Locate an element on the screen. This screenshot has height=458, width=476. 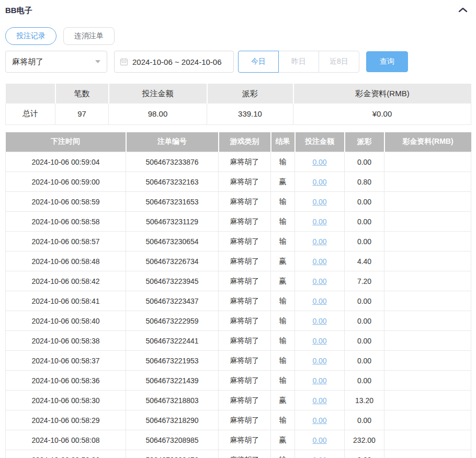
cell-bet-id: 5064673208985 is located at coordinates (173, 440).